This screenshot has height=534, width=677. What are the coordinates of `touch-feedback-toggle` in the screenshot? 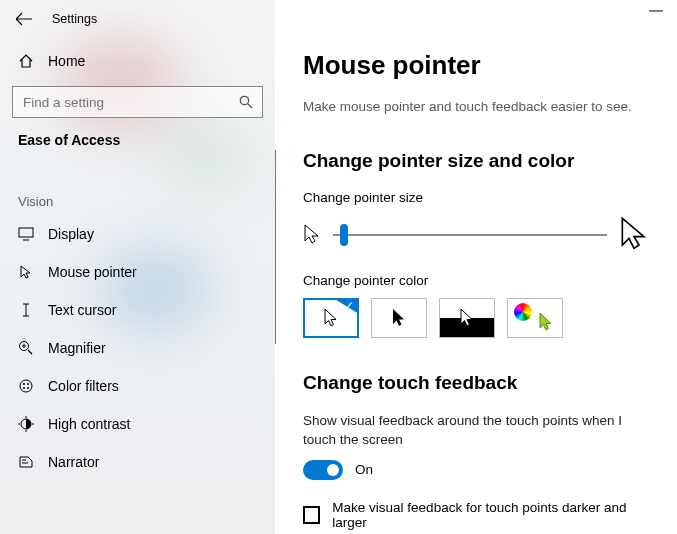 It's located at (323, 470).